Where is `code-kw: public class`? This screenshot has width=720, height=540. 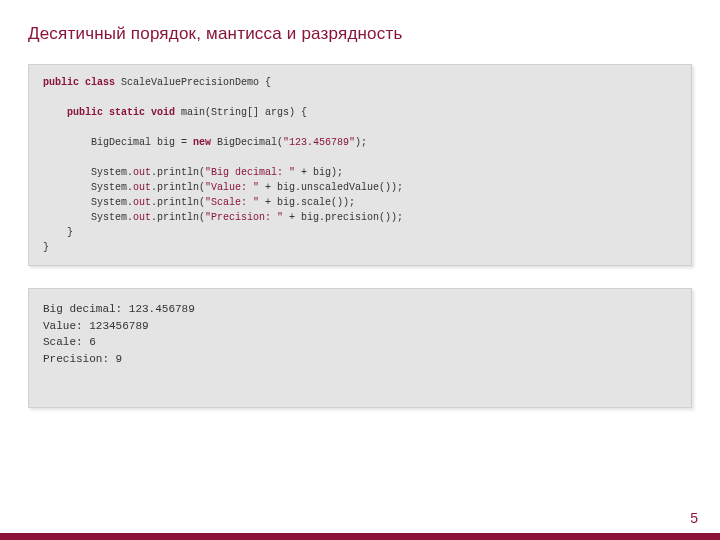 code-kw: public class is located at coordinates (79, 82).